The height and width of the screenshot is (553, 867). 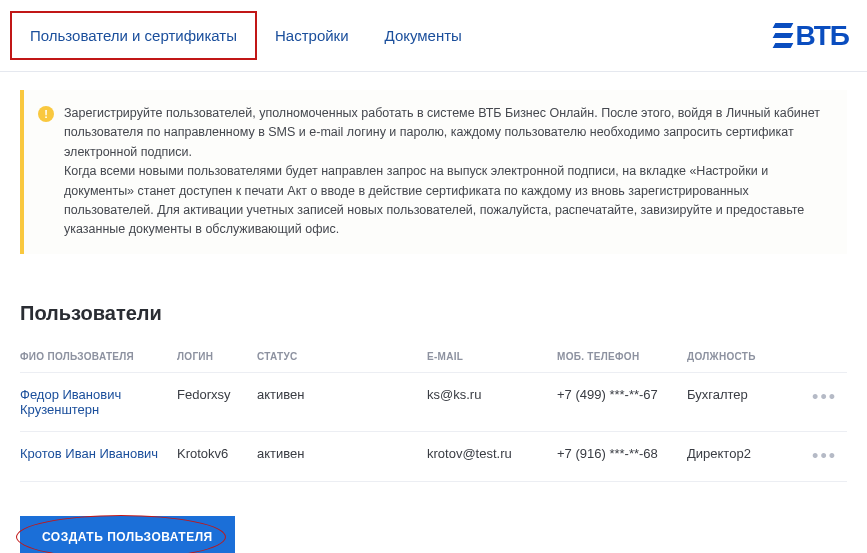 I want to click on user-login: Krotokv6, so click(x=217, y=456).